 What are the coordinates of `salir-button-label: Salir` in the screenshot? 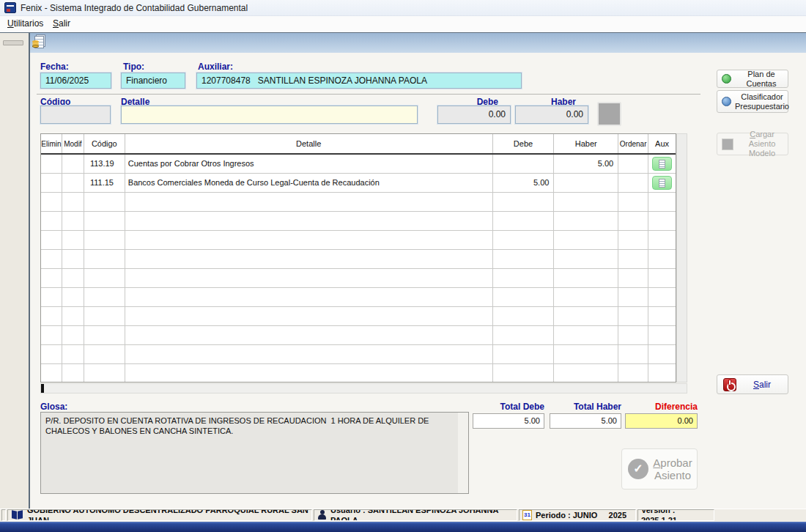 It's located at (762, 385).